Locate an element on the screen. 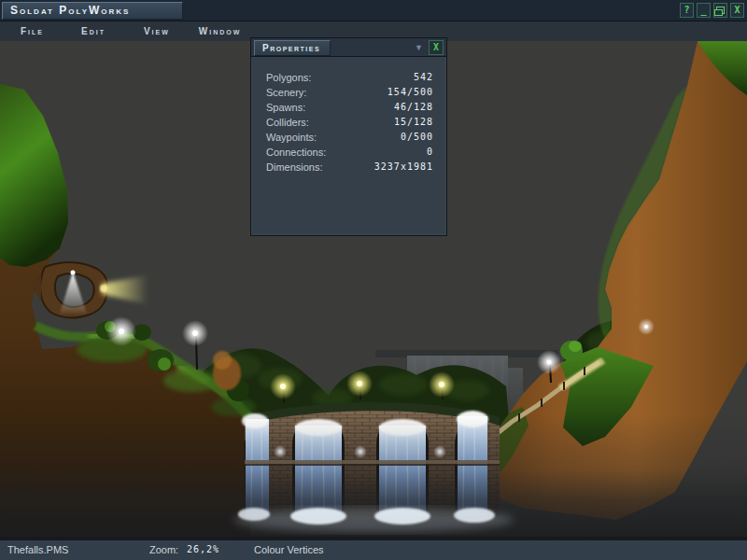 The height and width of the screenshot is (560, 747). prop-row-connections: Connections: 0 is located at coordinates (349, 152).